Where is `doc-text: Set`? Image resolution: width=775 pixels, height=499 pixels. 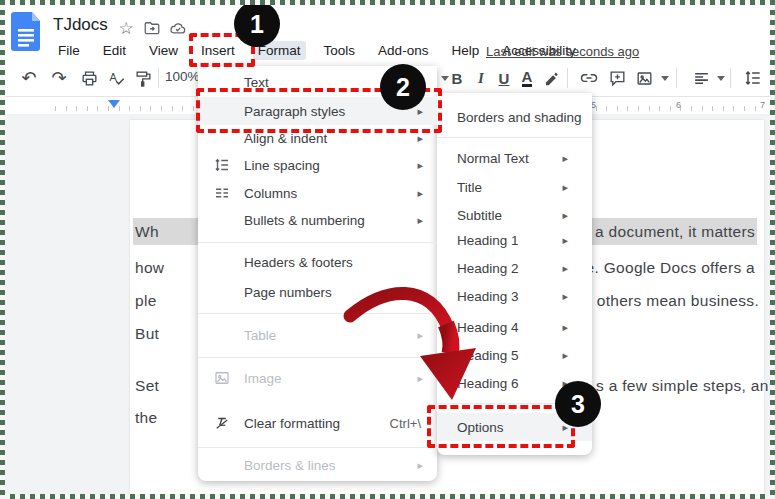 doc-text: Set is located at coordinates (147, 386).